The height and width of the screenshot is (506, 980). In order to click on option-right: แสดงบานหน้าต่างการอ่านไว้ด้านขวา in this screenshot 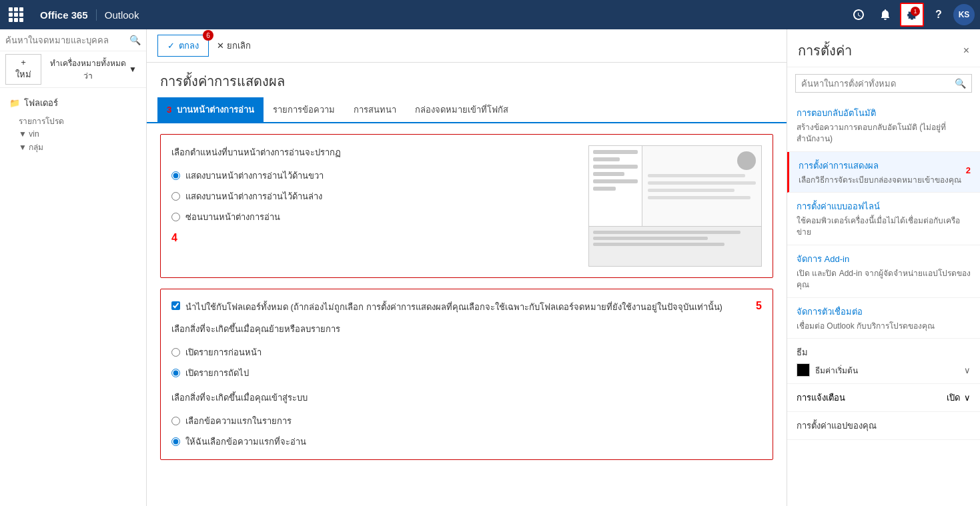, I will do `click(374, 176)`.